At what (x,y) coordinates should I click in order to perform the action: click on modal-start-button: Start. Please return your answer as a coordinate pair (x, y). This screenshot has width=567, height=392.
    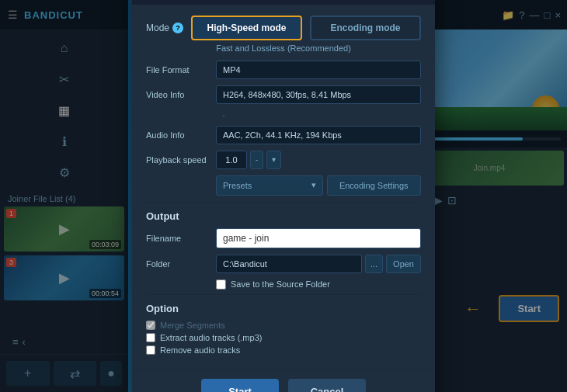
    Looking at the image, I should click on (240, 386).